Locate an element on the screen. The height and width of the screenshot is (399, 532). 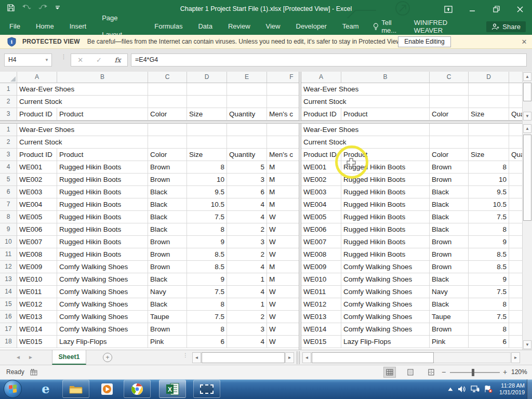
hscroll-right-icon: ► is located at coordinates (290, 357).